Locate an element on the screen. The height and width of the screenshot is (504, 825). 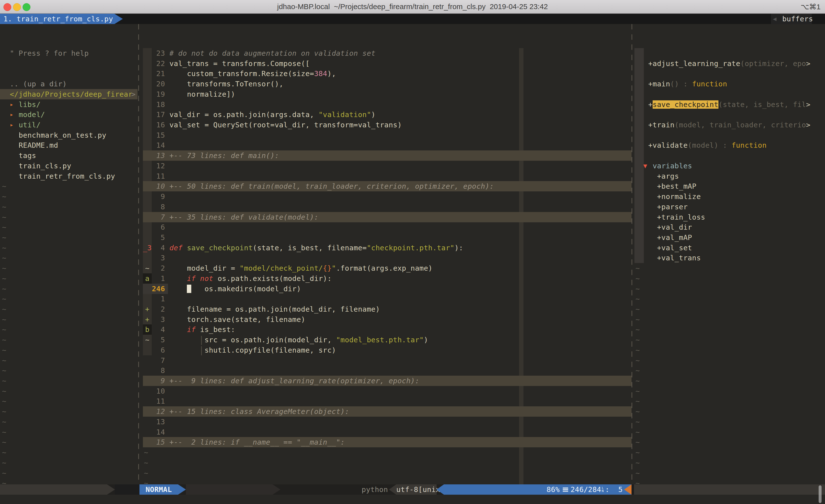
collapse-left-icon: ◀ is located at coordinates (775, 19).